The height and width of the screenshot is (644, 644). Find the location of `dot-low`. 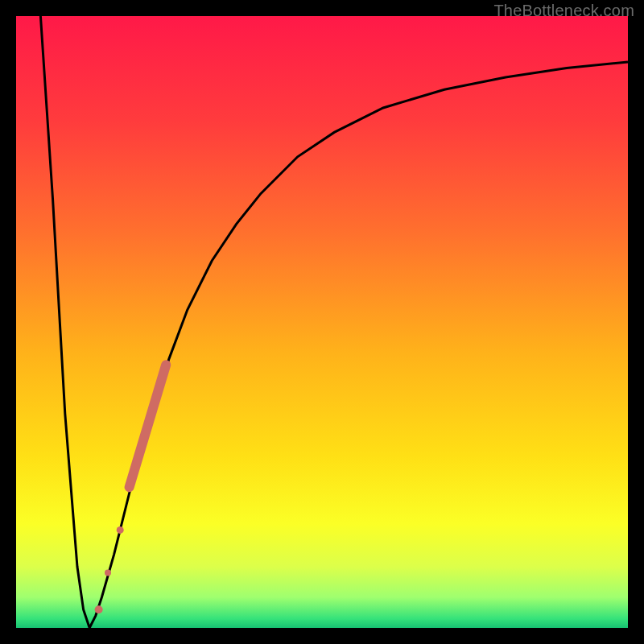

dot-low is located at coordinates (108, 573).